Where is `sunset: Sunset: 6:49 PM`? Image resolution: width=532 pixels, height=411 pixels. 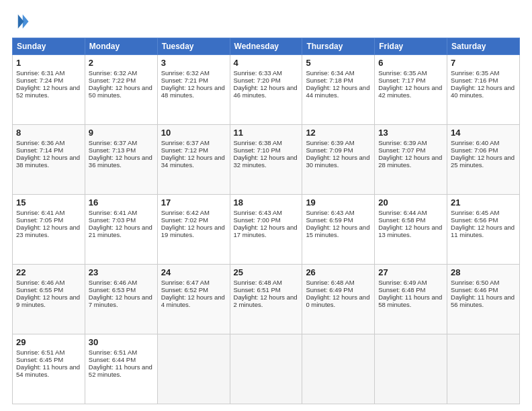
sunset: Sunset: 6:49 PM is located at coordinates (329, 290).